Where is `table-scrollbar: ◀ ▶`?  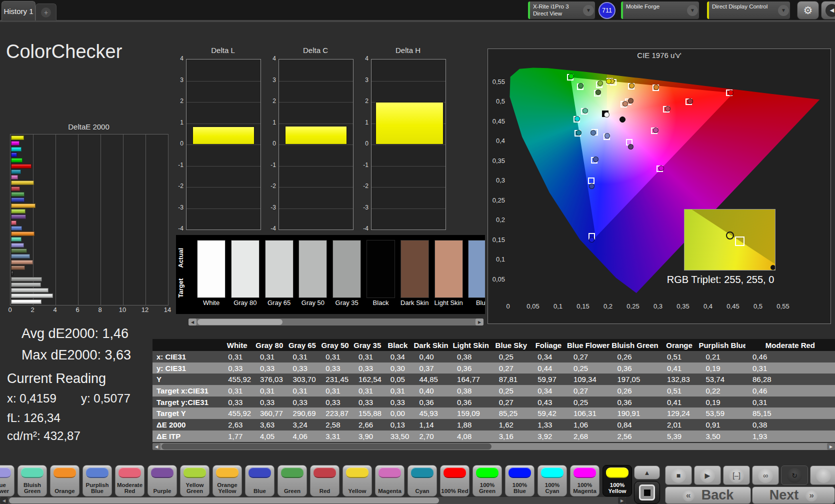
table-scrollbar: ◀ ▶ is located at coordinates (494, 446).